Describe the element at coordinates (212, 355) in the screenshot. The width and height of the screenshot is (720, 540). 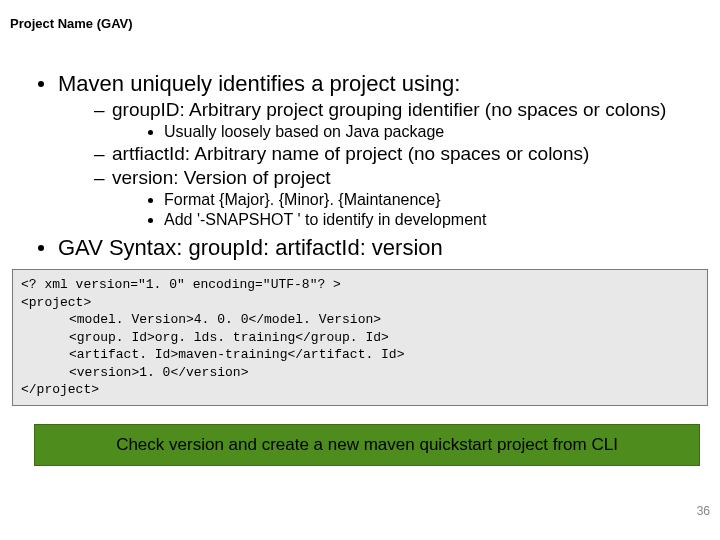
I see `code-line: <artifact. Id>maven-training</artifact. …` at that location.